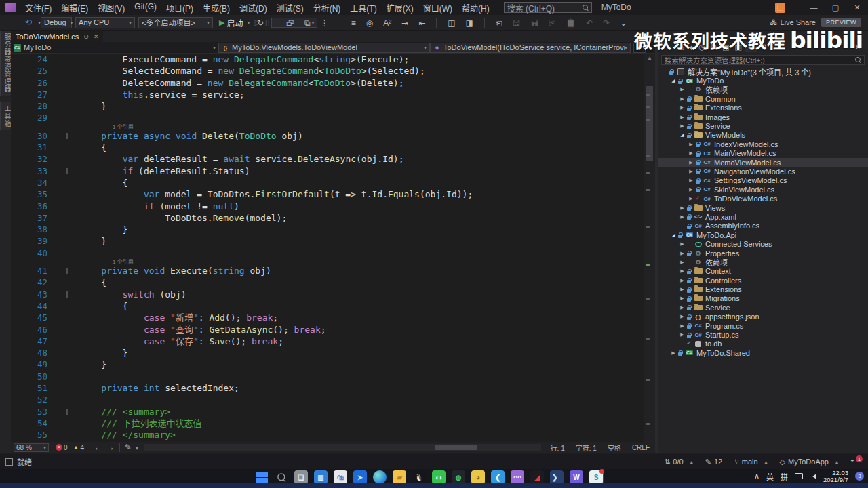  What do you see at coordinates (38, 8) in the screenshot?
I see `menu-item-0: 文件(F)` at bounding box center [38, 8].